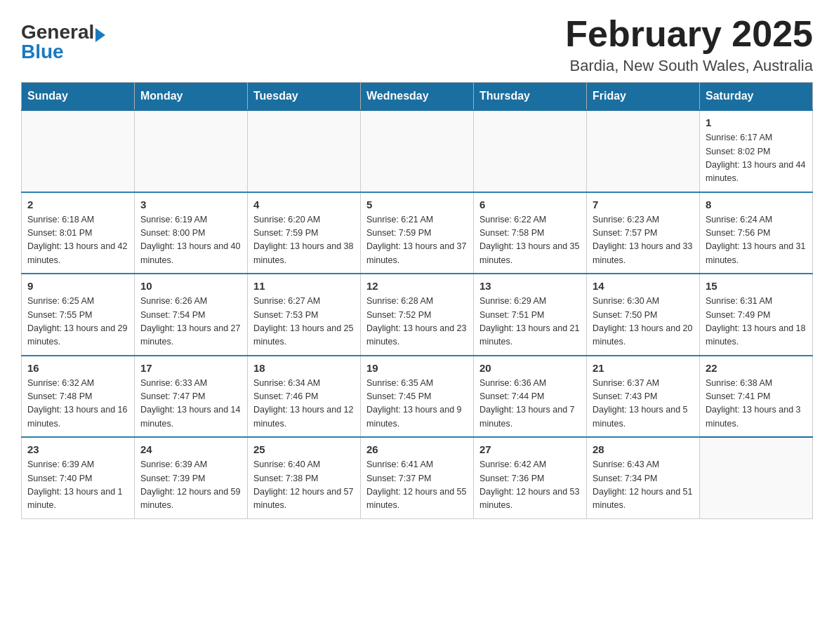 This screenshot has width=834, height=644. What do you see at coordinates (304, 485) in the screenshot?
I see `day-info: Sunrise: 6:40 AMSunset: 7:38 PMDaylight:…` at bounding box center [304, 485].